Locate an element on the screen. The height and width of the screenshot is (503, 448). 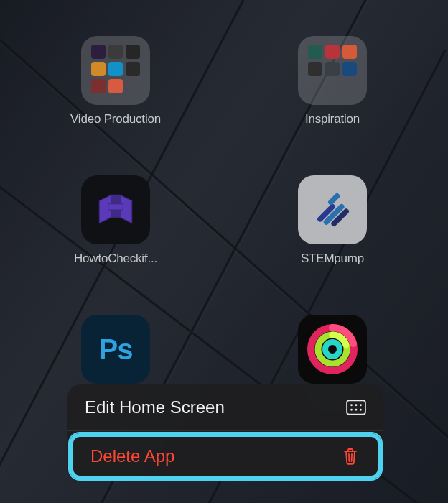
context-menu: Edit Home Screen Delete App is located at coordinates (225, 433).